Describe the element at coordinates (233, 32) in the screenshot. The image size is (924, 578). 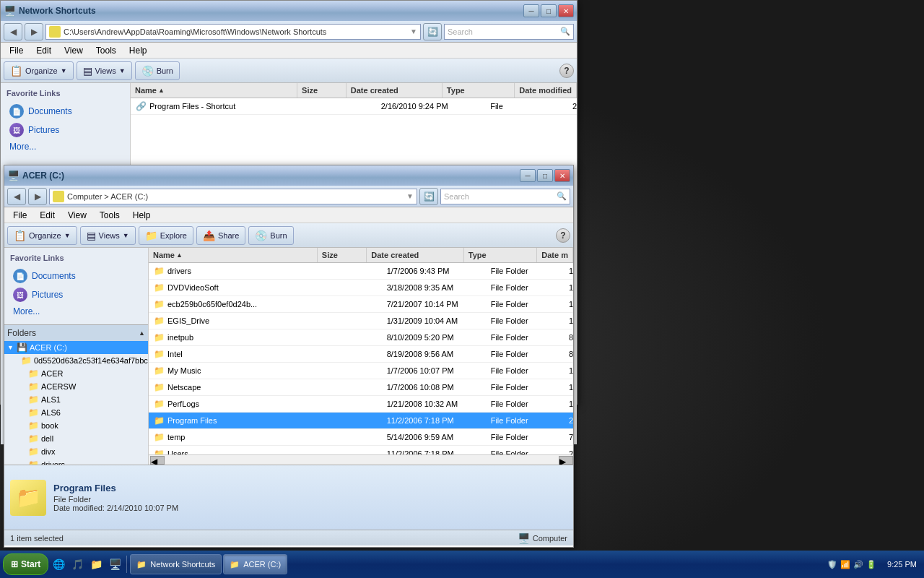
I see `address-box-net: C:\Users\Andrew\AppData\Roaming\Microsof…` at that location.